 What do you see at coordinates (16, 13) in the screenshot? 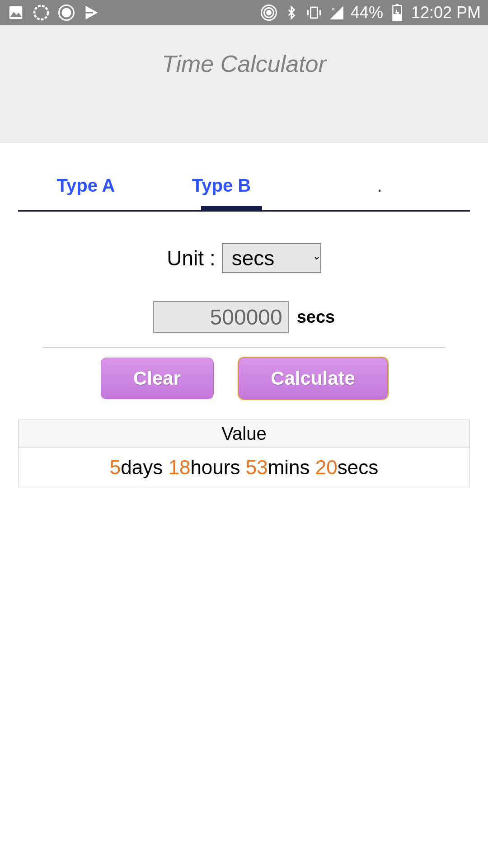
I see `gallery-icon` at bounding box center [16, 13].